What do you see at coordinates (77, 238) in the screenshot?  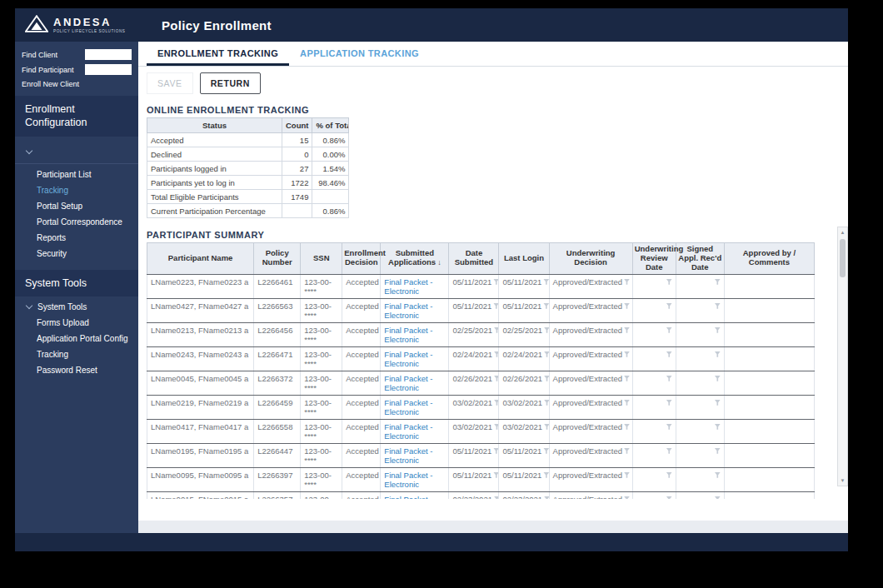 I see `sidebar-item-reports: Reports` at bounding box center [77, 238].